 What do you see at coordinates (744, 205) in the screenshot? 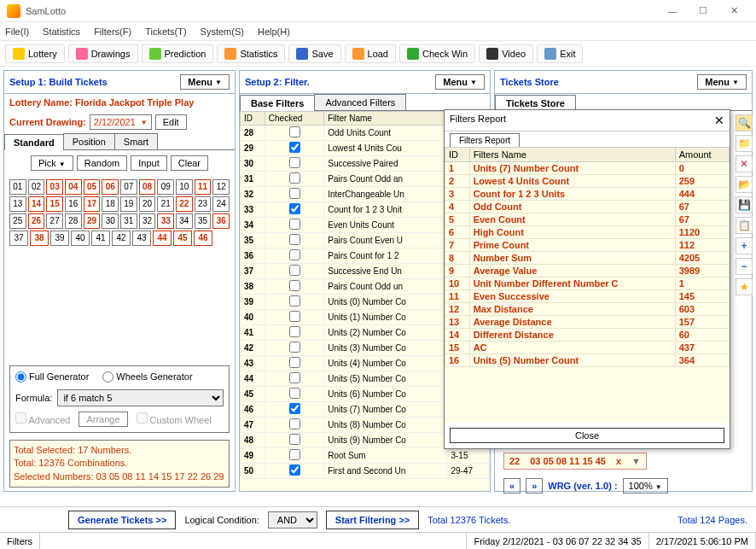
I see `disk-icon: 💾` at bounding box center [744, 205].